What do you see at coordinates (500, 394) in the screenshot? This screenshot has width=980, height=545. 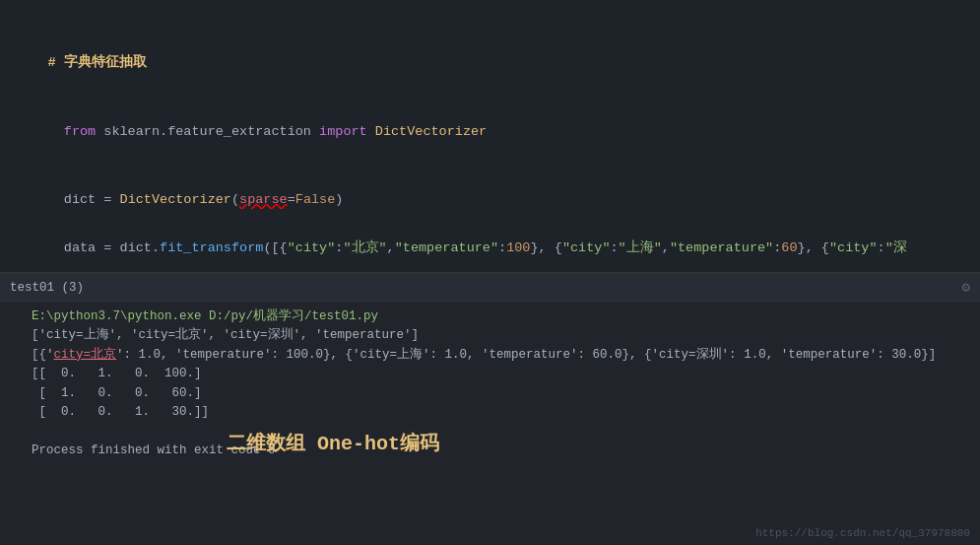 I see `term-line-matrix2: [ 1. 0. 0. 60.]` at bounding box center [500, 394].